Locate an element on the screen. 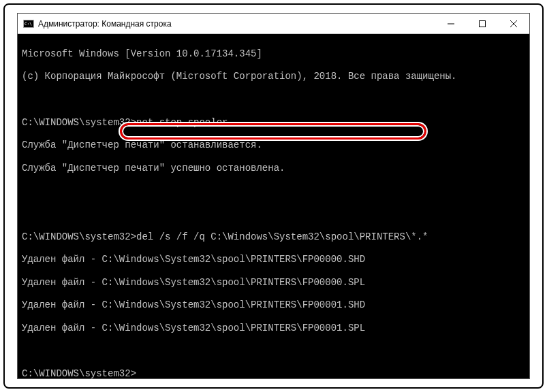 This screenshot has height=392, width=547. terminal-line: C:\WINDOWS\system32>del /s /f /q C:\Wind… is located at coordinates (274, 237).